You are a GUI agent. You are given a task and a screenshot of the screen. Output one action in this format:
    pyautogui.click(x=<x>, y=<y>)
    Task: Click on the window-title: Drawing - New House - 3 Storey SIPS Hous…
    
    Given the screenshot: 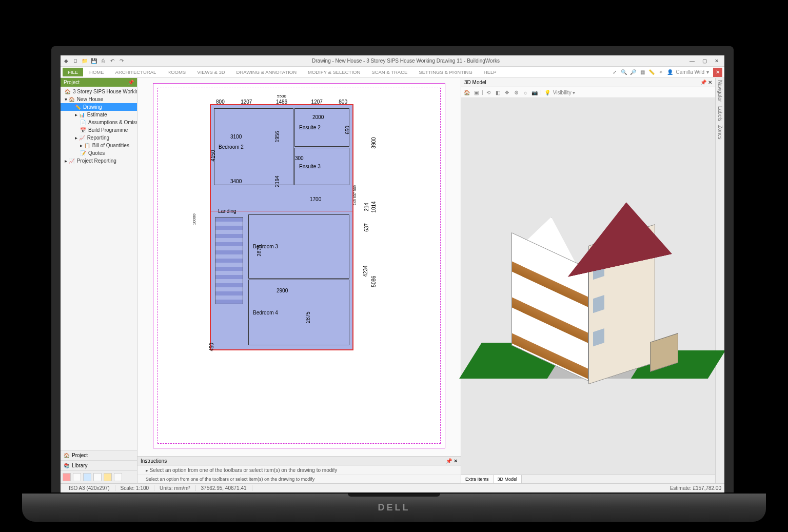 What is the action you would take?
    pyautogui.click(x=406, y=61)
    